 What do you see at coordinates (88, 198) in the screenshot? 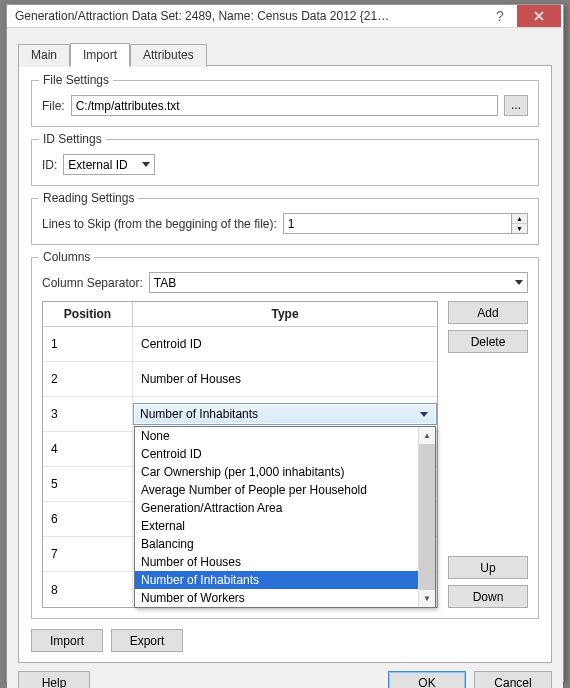
I see `legend-reading-settings: Reading Settings` at bounding box center [88, 198].